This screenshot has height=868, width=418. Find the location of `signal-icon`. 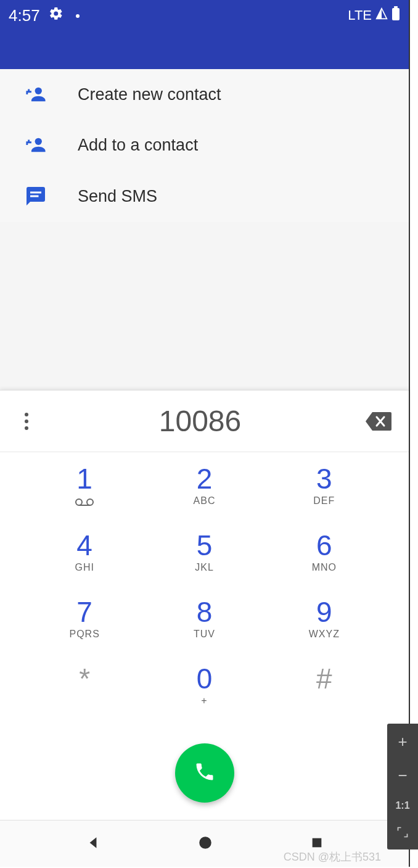

signal-icon is located at coordinates (382, 15).